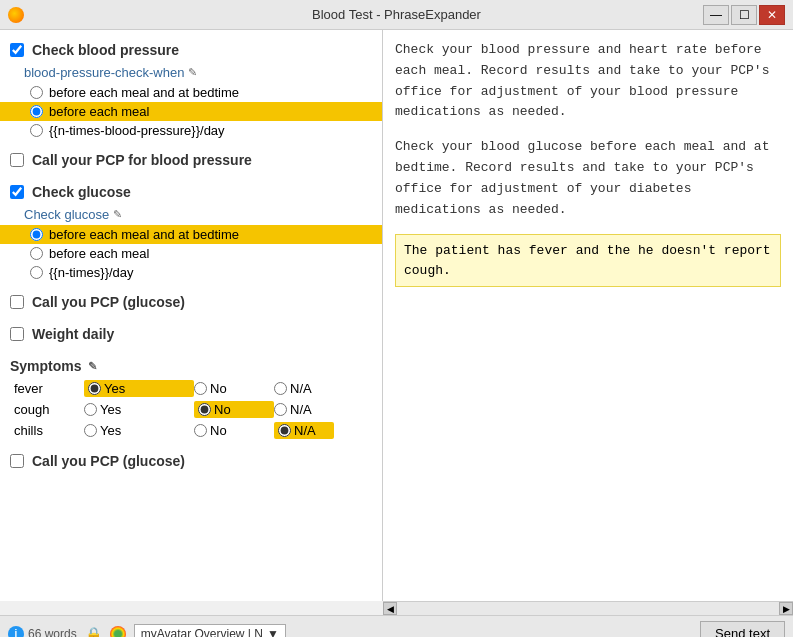 Image resolution: width=793 pixels, height=637 pixels. I want to click on bp-radio-bedtime: before each meal and at bedtime, so click(191, 92).